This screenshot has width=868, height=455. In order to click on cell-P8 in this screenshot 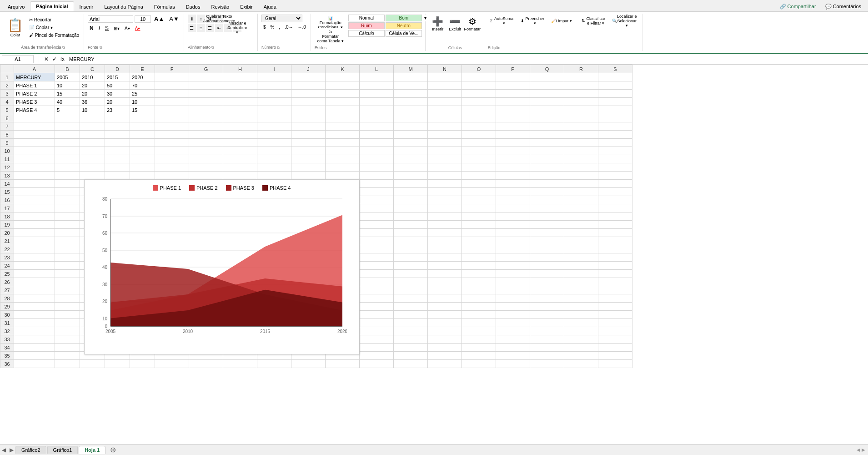, I will do `click(513, 135)`.